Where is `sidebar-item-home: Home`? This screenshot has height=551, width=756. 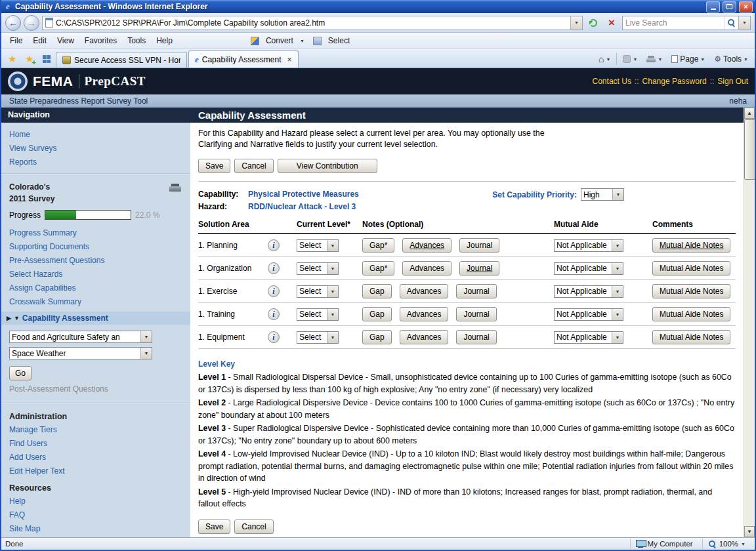 sidebar-item-home: Home is located at coordinates (96, 135).